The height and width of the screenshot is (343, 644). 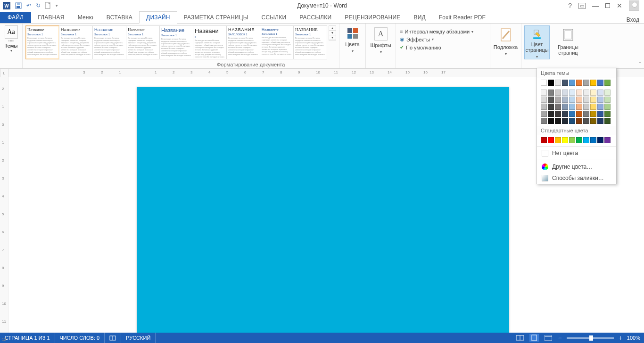 What do you see at coordinates (548, 338) in the screenshot?
I see `view-web-layout` at bounding box center [548, 338].